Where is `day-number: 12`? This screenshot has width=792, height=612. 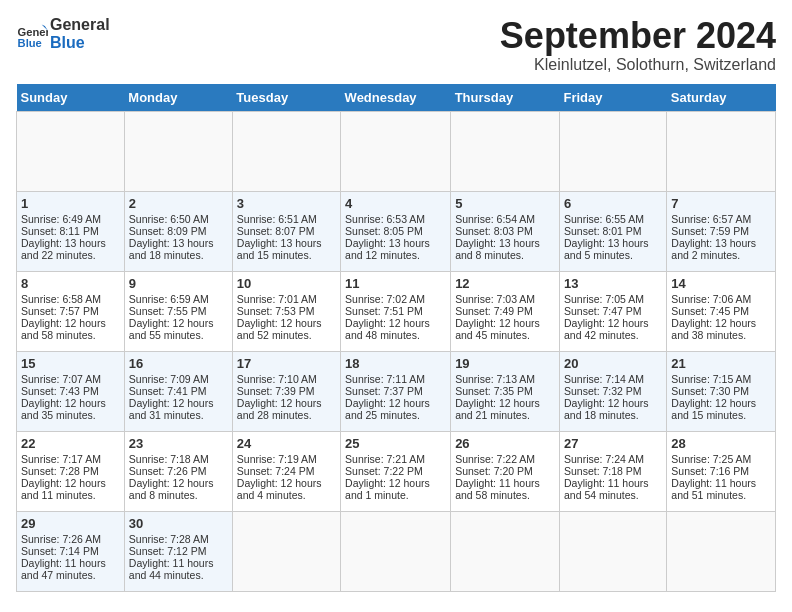
day-number: 12 is located at coordinates (505, 284).